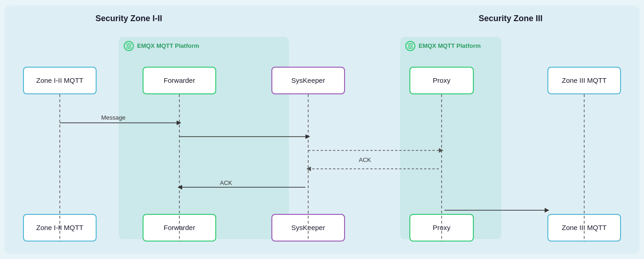  Describe the element at coordinates (179, 81) in the screenshot. I see `forwarder-top: Forwarder` at that location.